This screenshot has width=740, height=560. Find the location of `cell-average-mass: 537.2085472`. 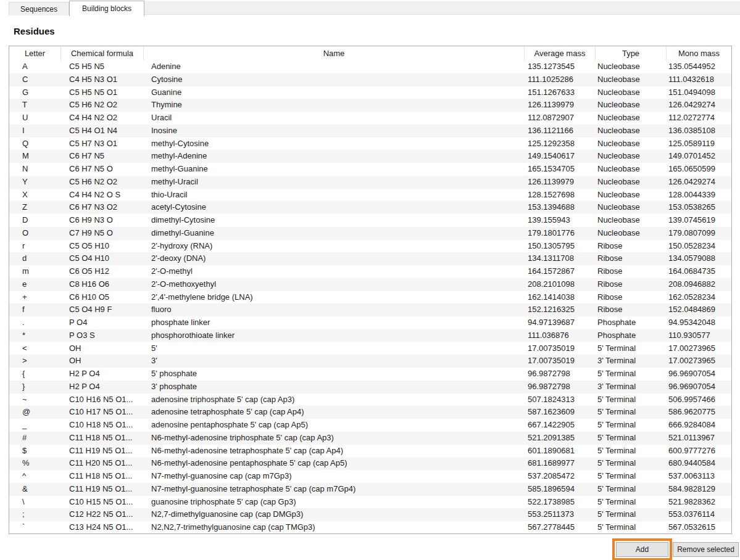

cell-average-mass: 537.2085472 is located at coordinates (559, 476).